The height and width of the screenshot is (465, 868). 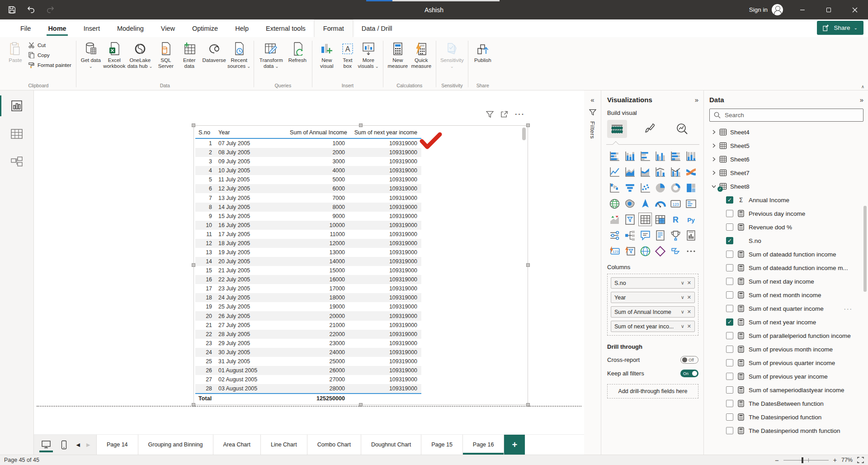 What do you see at coordinates (630, 156) in the screenshot?
I see `stacked-column-chart-icon` at bounding box center [630, 156].